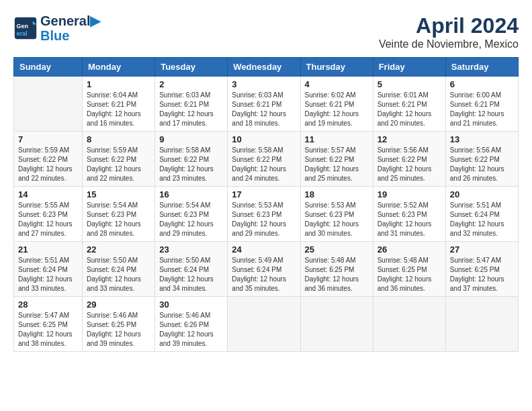  Describe the element at coordinates (337, 250) in the screenshot. I see `day-number: 25` at that location.